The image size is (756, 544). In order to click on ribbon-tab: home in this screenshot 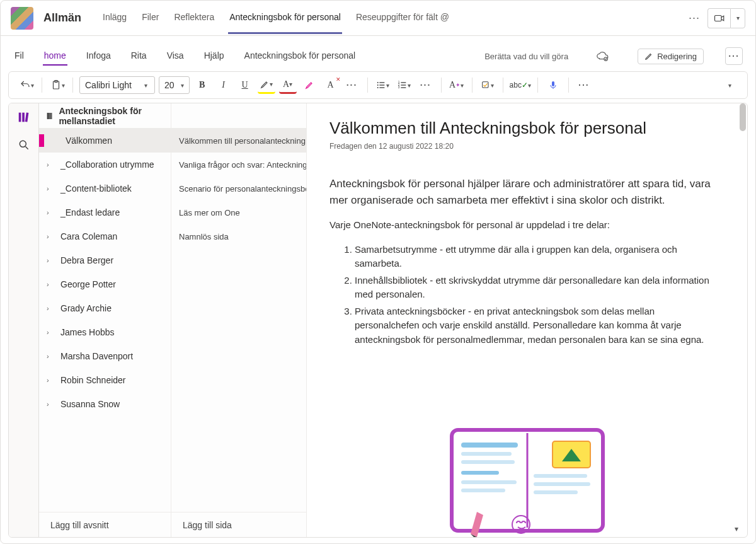, I will do `click(55, 56)`.